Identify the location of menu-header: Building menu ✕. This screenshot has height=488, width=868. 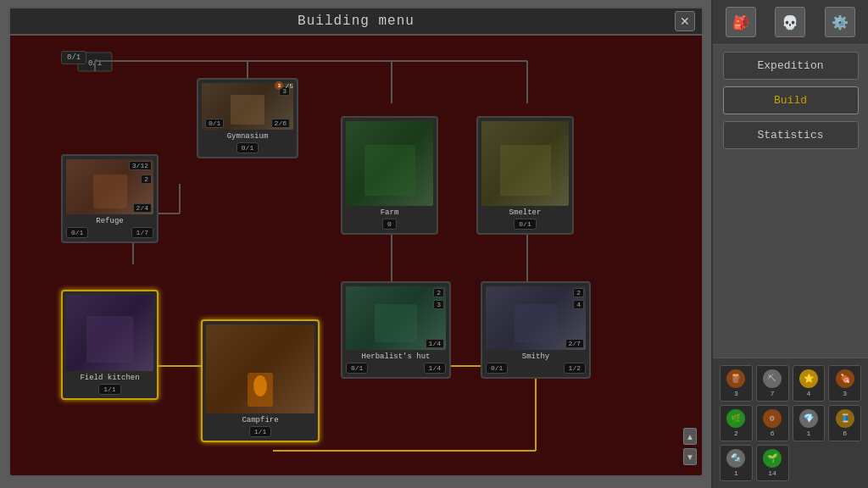
(356, 22).